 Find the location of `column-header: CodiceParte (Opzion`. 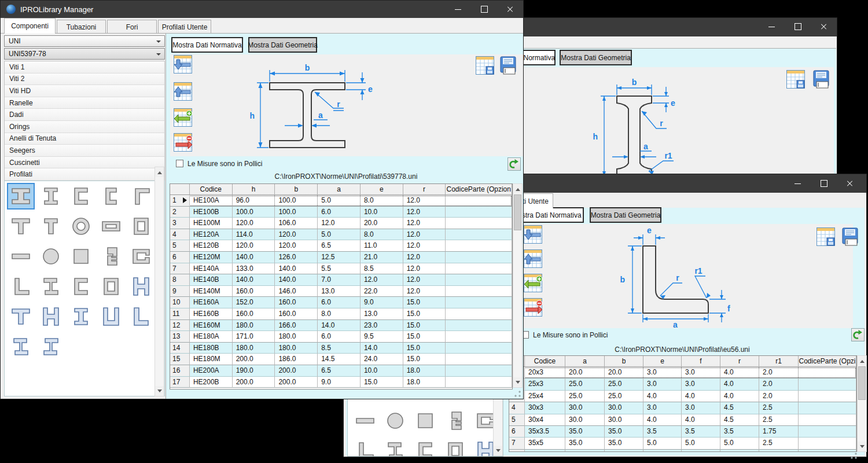

column-header: CodiceParte (Opzion is located at coordinates (479, 190).